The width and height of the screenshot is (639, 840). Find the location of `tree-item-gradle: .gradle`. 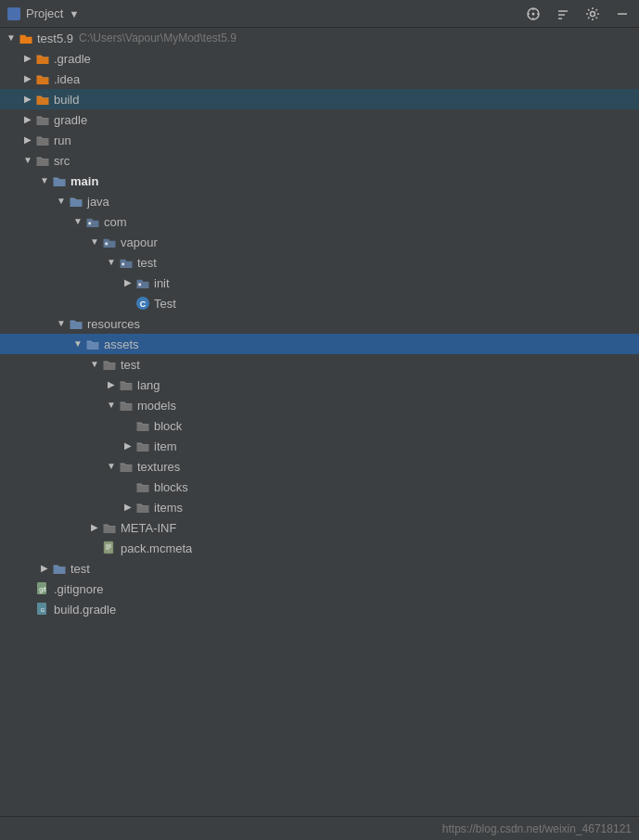

tree-item-gradle: .gradle is located at coordinates (319, 58).